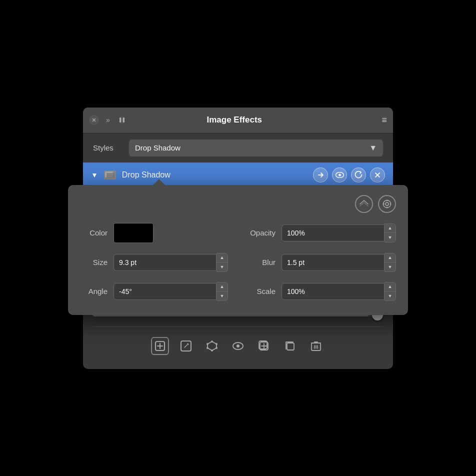 This screenshot has width=476, height=476. I want to click on size-input: 9.3 pt, so click(165, 262).